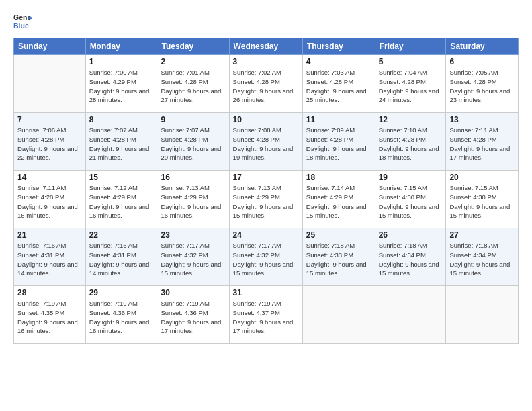  What do you see at coordinates (266, 315) in the screenshot?
I see `week-row-4: 28Sunrise: 7:19 AMSunset: 4:35 PMDayligh…` at bounding box center [266, 315].